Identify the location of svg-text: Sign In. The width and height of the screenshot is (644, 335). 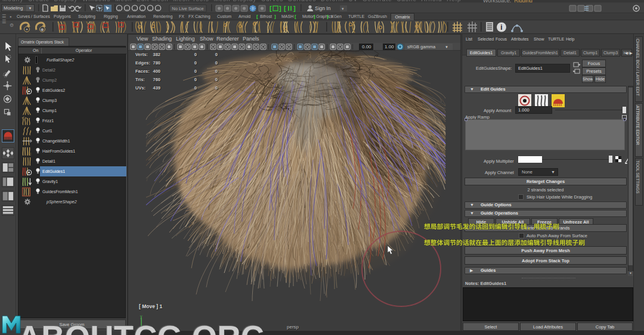
(323, 8).